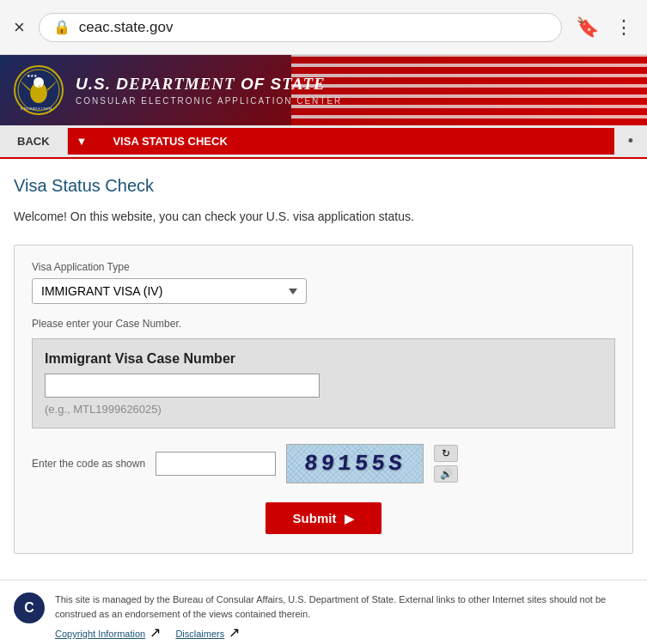 Image resolution: width=647 pixels, height=644 pixels. What do you see at coordinates (624, 27) in the screenshot?
I see `menu-icon: ⋮` at bounding box center [624, 27].